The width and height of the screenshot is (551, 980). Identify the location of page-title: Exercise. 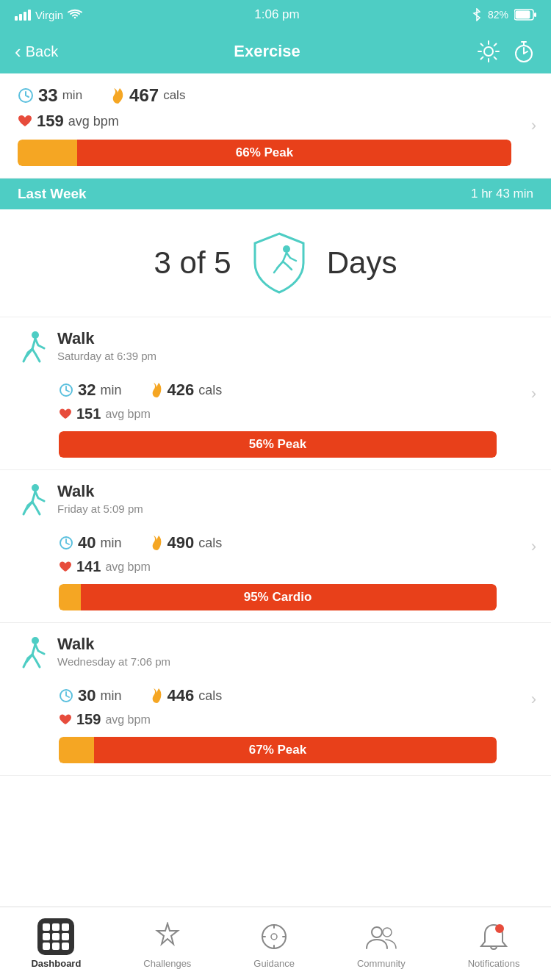
(267, 51).